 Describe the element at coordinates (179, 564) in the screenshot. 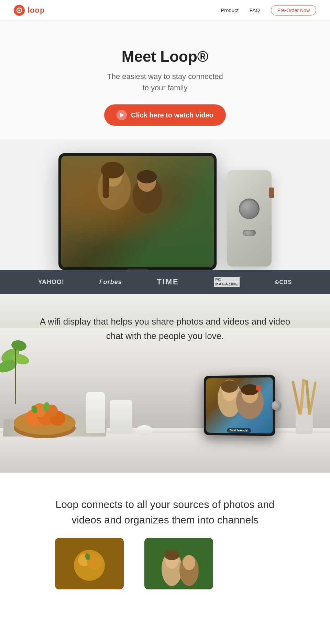

I see `thumb-family` at that location.